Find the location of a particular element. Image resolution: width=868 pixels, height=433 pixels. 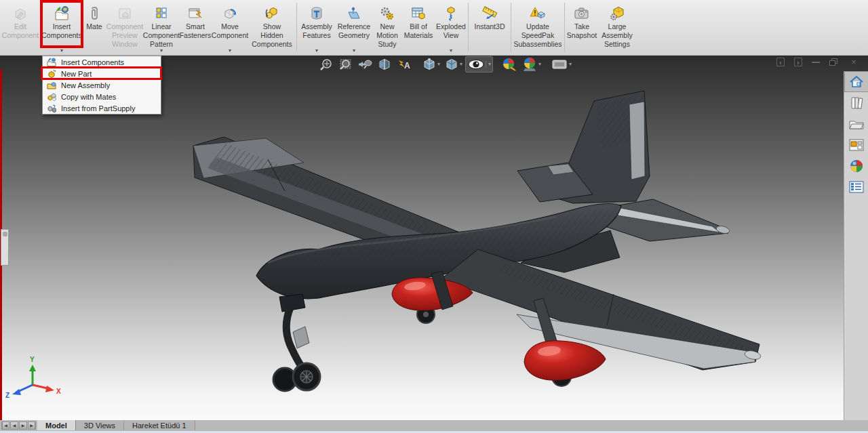

instant3d-button: Instant3D is located at coordinates (490, 27).